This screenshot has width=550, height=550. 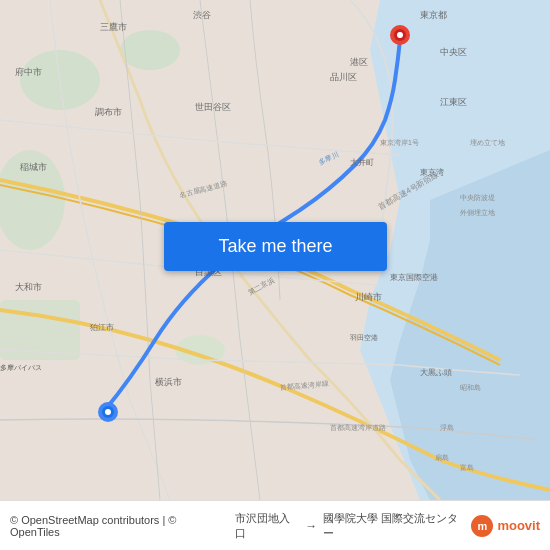 I want to click on take-me-there-button: Take me there, so click(x=276, y=246).